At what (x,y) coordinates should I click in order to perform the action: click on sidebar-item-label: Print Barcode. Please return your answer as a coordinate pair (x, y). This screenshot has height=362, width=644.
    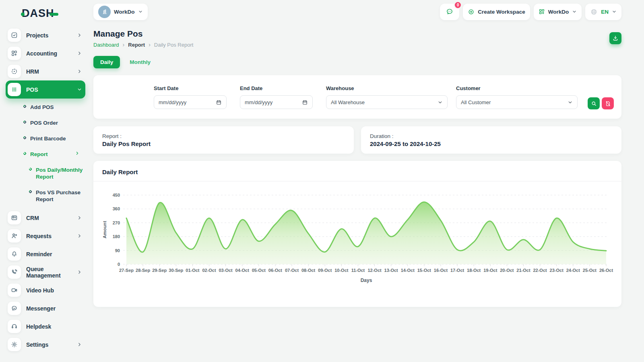
    Looking at the image, I should click on (48, 138).